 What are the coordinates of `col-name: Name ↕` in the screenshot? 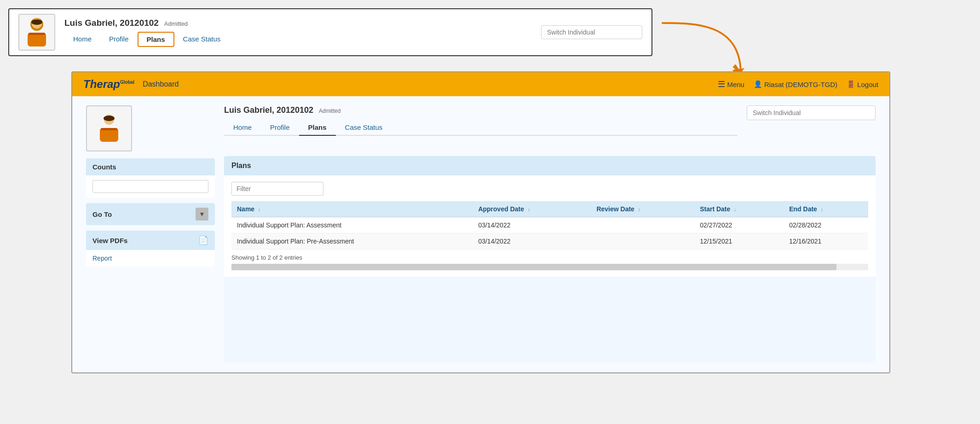 It's located at (352, 209).